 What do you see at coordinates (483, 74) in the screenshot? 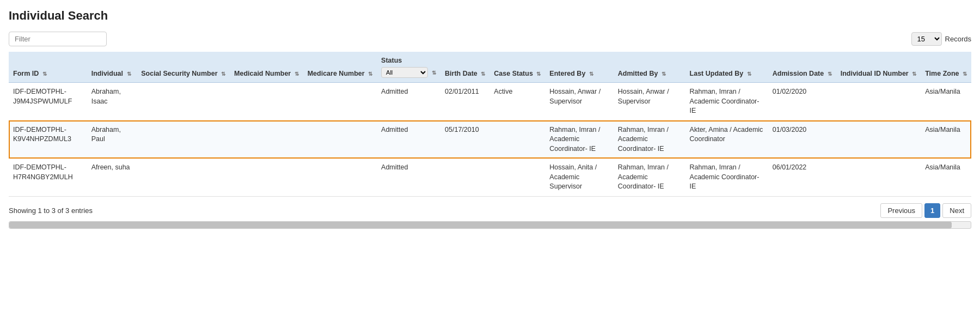
I see `sort-icon-birth-date: ⇅` at bounding box center [483, 74].